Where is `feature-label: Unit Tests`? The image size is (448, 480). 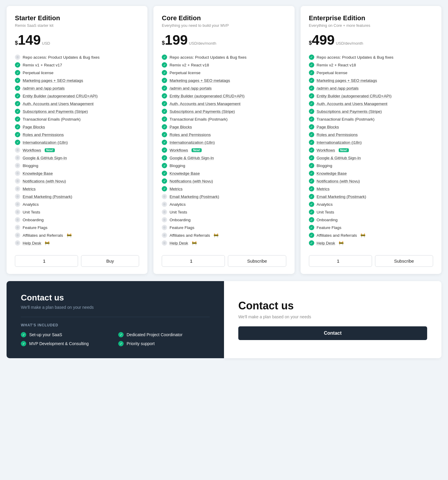
feature-label: Unit Tests is located at coordinates (32, 212).